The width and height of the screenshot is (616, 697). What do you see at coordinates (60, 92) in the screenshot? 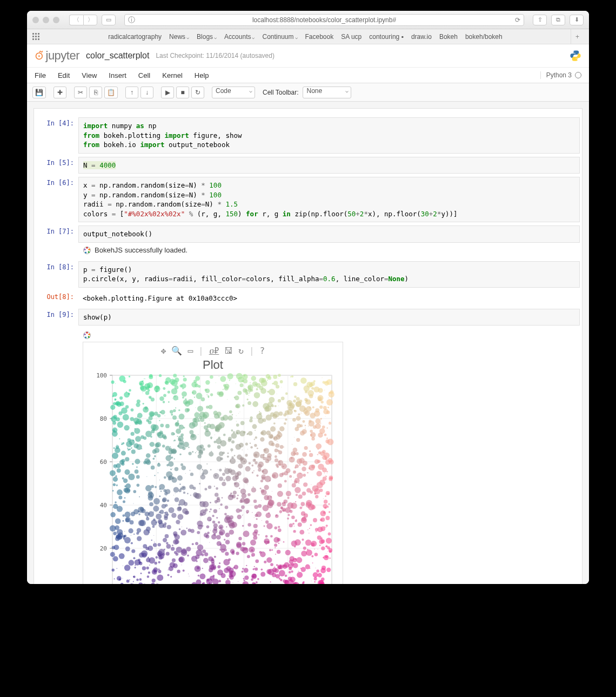
I see `add-cell-button: ✚` at bounding box center [60, 92].